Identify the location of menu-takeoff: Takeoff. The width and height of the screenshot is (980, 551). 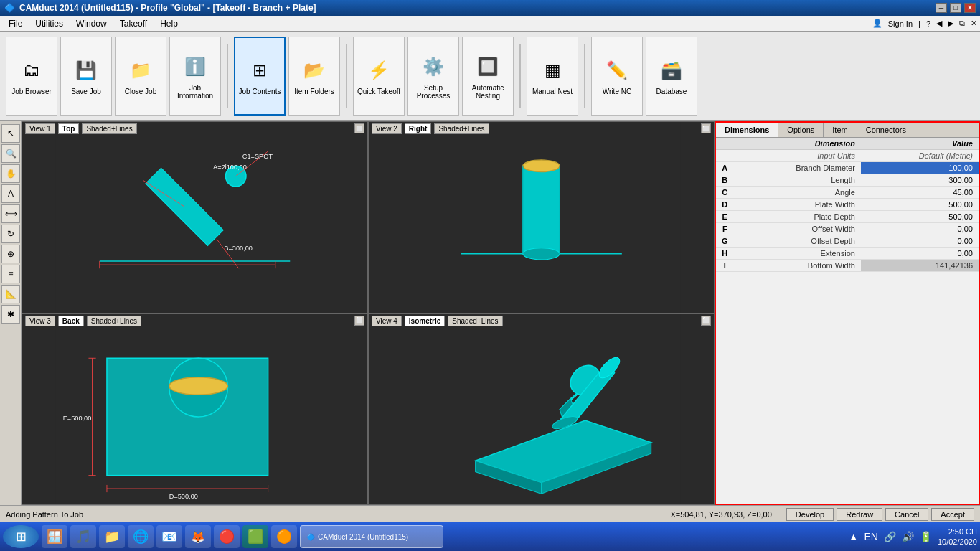
(133, 24).